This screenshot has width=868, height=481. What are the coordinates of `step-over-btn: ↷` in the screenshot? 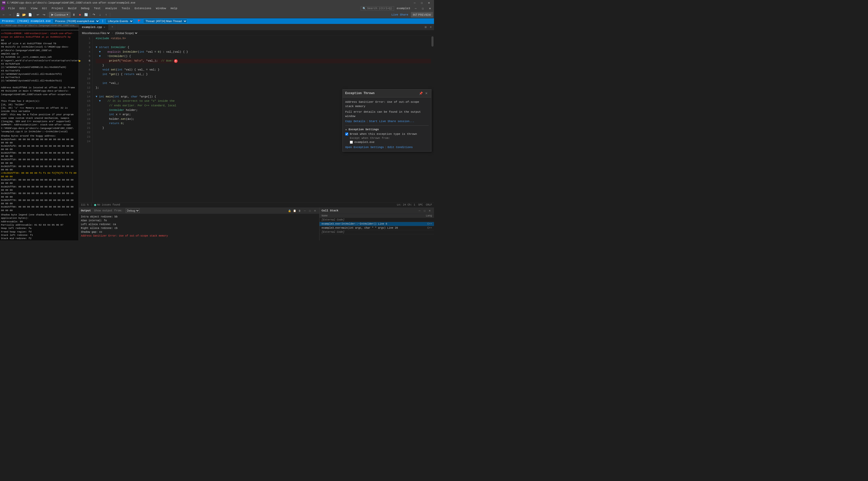 It's located at (94, 15).